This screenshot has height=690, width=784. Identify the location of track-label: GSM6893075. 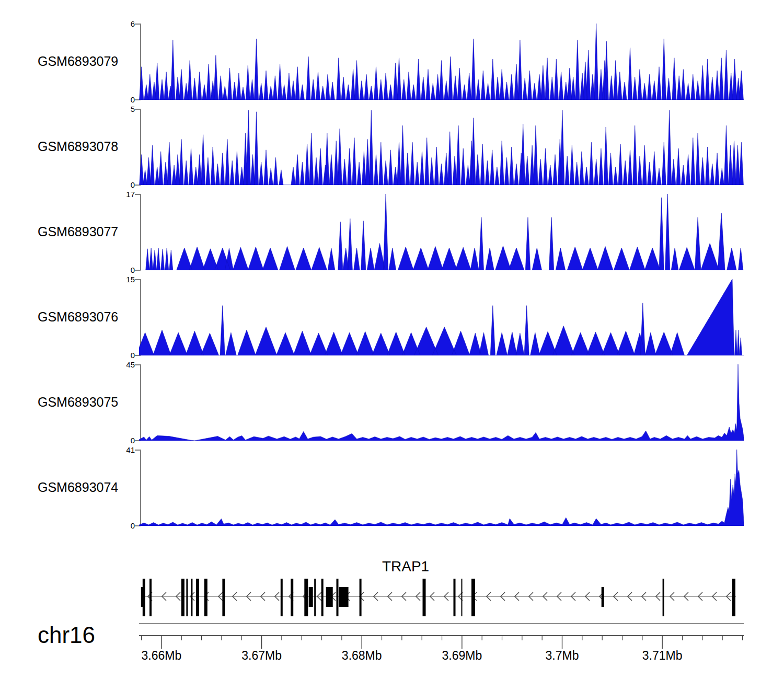
(87, 402).